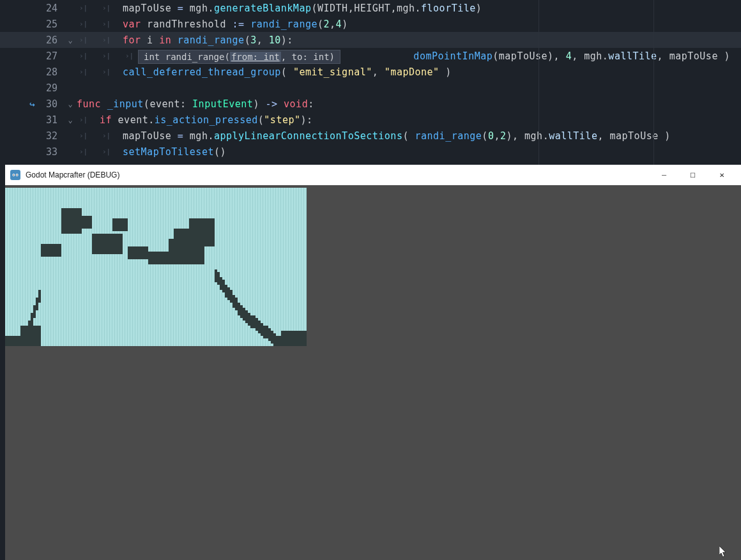 The image size is (741, 560). I want to click on code-content: setMapToTileset(), so click(432, 152).